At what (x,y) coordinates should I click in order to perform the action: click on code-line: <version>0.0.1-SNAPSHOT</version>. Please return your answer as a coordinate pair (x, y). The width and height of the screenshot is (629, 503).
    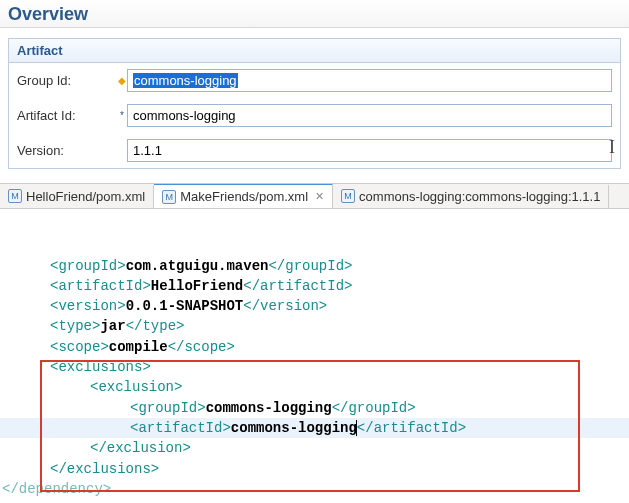
    Looking at the image, I should click on (314, 306).